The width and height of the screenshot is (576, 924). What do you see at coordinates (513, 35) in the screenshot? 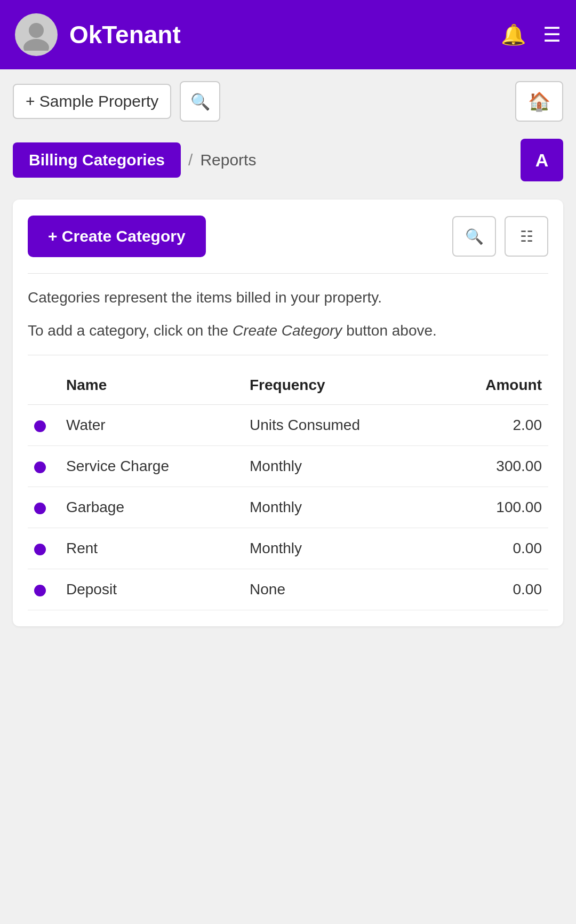
I see `bell-icon: 🔔` at bounding box center [513, 35].